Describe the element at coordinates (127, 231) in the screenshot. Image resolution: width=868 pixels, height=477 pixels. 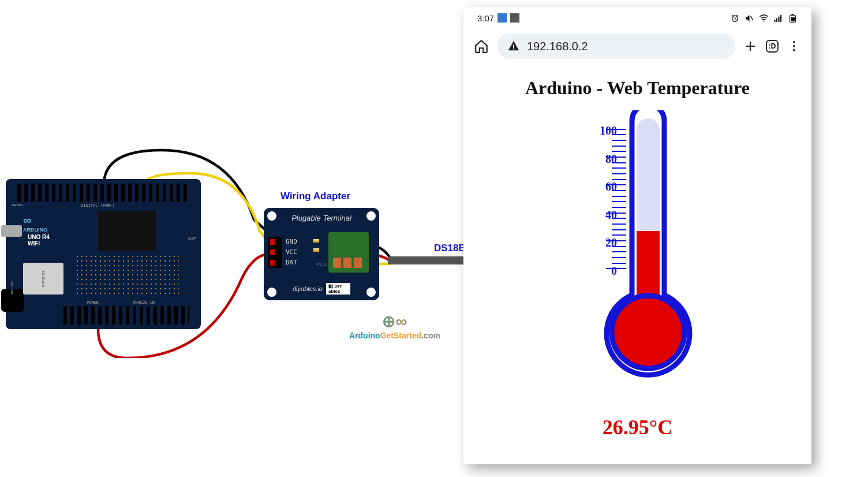
I see `arduino-main-chip` at that location.